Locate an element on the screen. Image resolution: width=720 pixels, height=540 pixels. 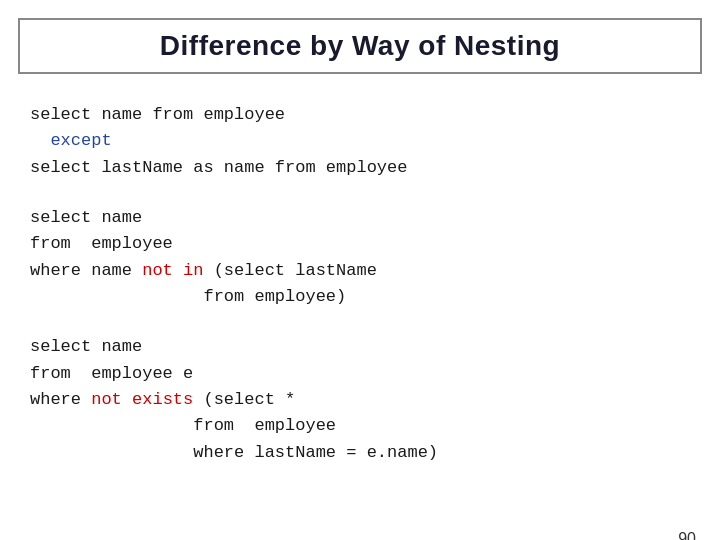
page-number: 90 is located at coordinates (687, 535).